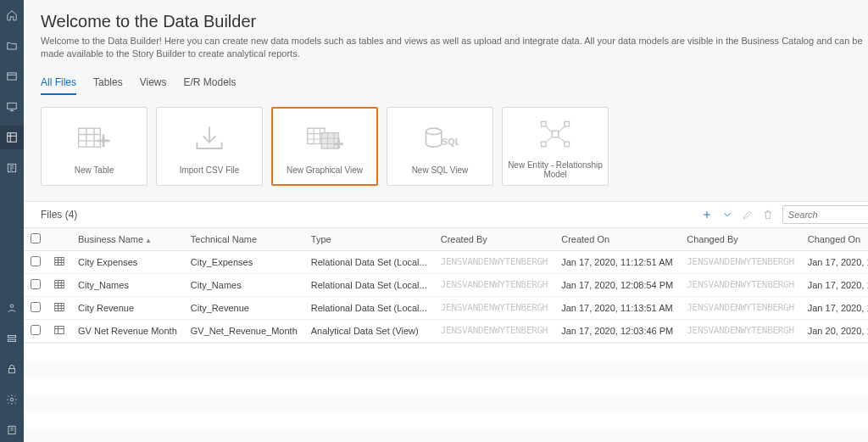  I want to click on tile-label: Import CSV File, so click(210, 168).